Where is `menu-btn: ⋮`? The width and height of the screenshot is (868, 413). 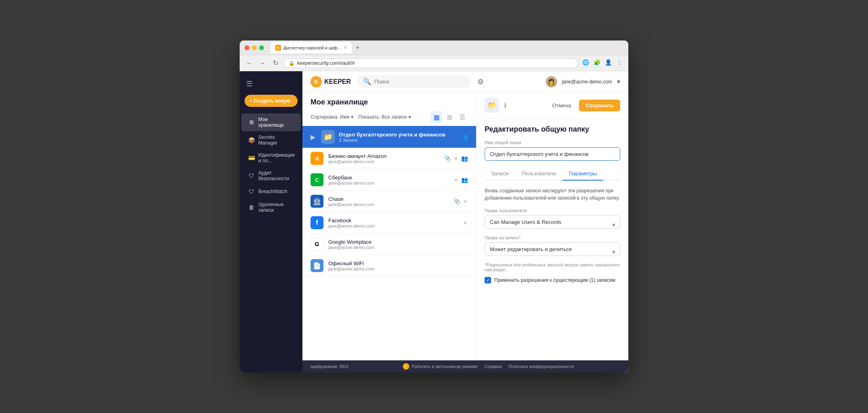 menu-btn: ⋮ is located at coordinates (619, 63).